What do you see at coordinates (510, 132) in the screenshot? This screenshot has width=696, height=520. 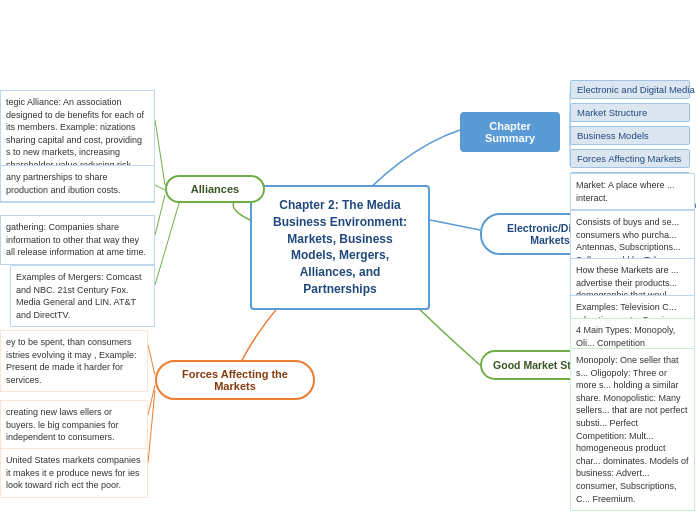 I see `chapter-summary-label: Chapter Summary` at bounding box center [510, 132].